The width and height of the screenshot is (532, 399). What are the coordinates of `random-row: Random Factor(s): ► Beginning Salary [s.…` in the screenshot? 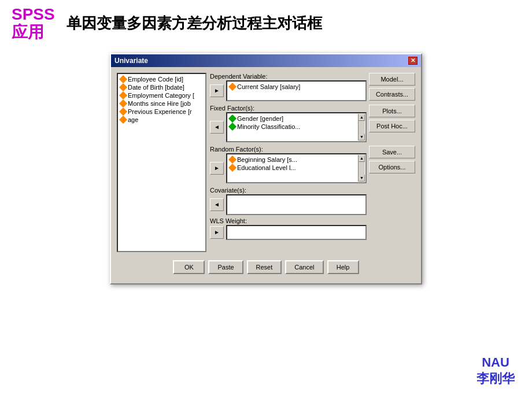 It's located at (312, 164).